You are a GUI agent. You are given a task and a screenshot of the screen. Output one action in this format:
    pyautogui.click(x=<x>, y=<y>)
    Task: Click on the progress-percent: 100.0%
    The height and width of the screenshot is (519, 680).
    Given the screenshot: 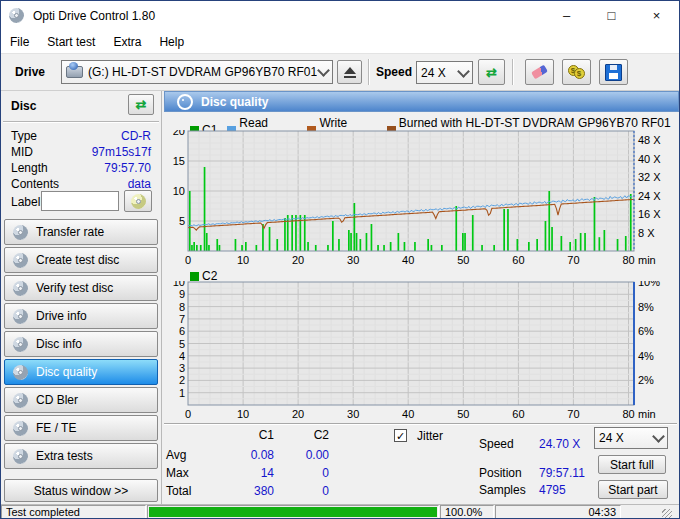 What is the action you would take?
    pyautogui.click(x=467, y=512)
    